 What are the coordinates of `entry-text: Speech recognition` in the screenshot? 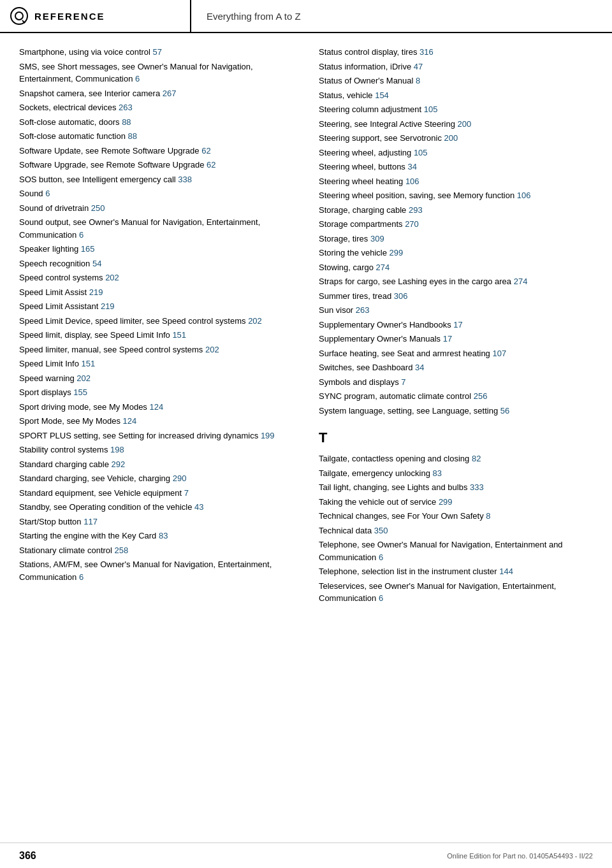 It's located at (56, 264).